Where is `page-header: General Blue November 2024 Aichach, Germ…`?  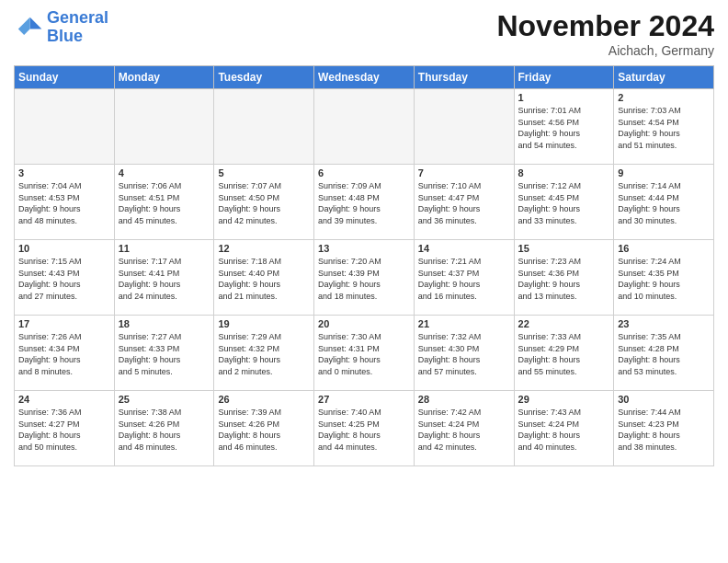
page-header: General Blue November 2024 Aichach, Germ… is located at coordinates (364, 33).